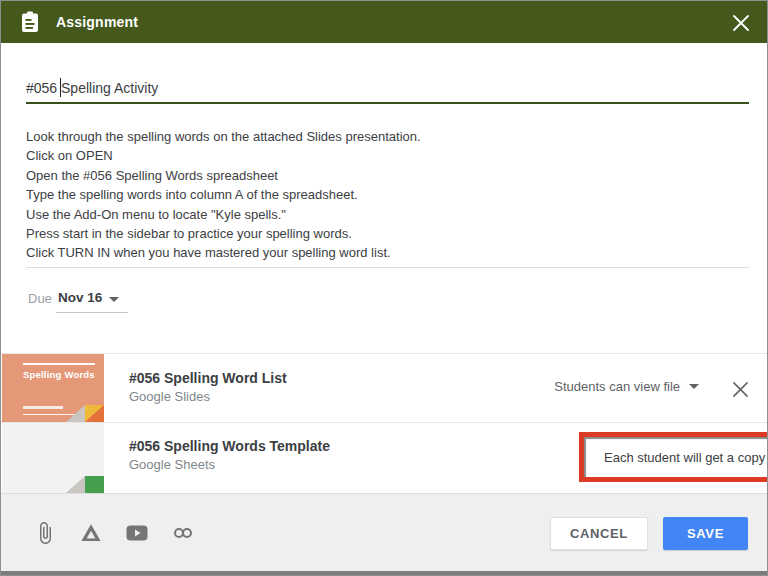 The height and width of the screenshot is (576, 768). I want to click on thumbnail-subtext, so click(43, 408).